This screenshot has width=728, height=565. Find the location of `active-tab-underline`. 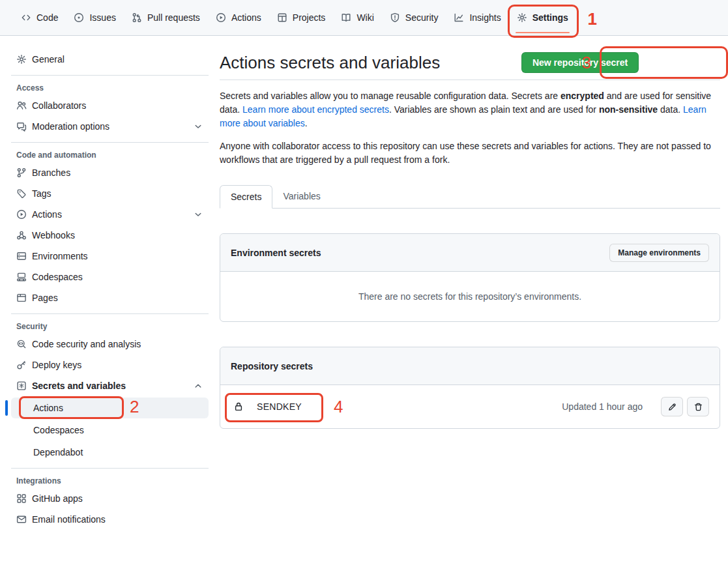

active-tab-underline is located at coordinates (542, 33).